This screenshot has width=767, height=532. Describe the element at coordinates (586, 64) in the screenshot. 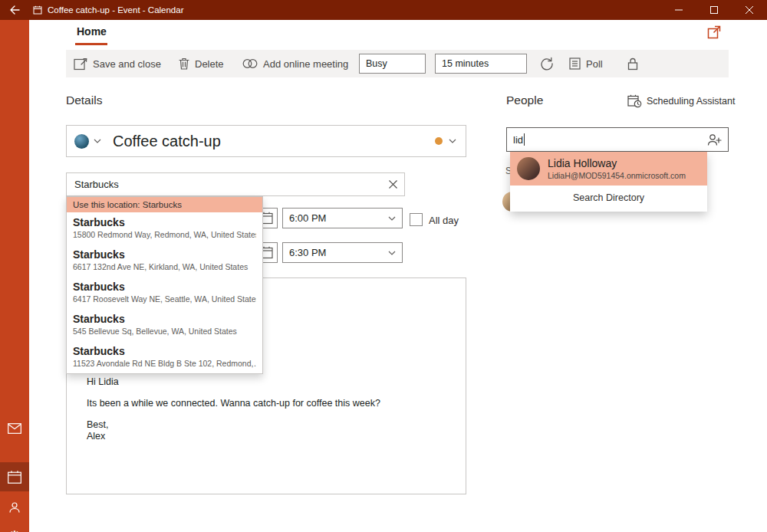

I see `poll-button: Poll` at that location.